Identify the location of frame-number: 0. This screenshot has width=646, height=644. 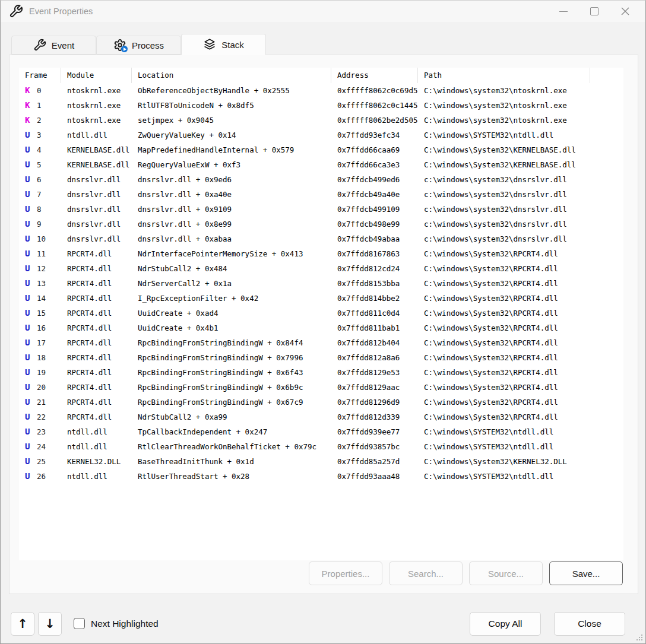
(39, 90).